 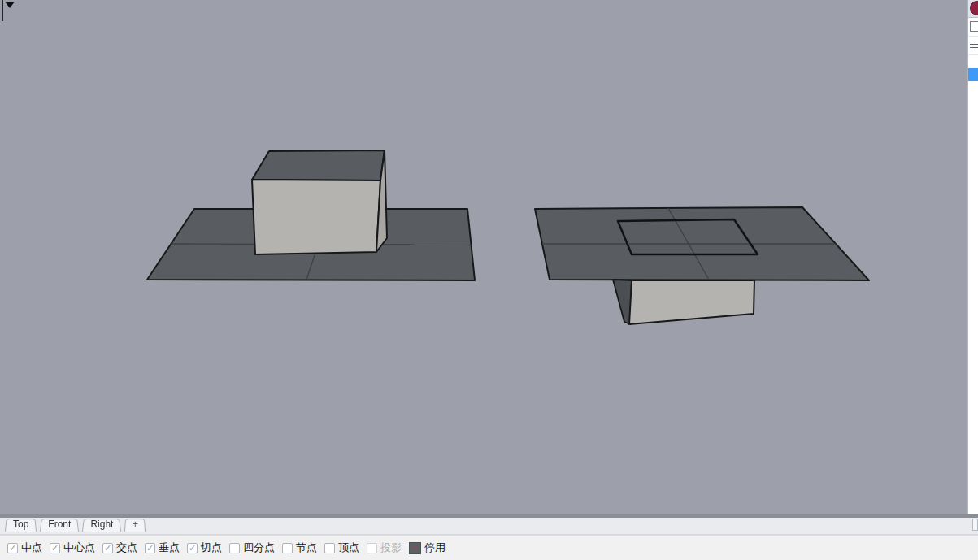 What do you see at coordinates (974, 8) in the screenshot?
I see `rhino-sphere-icon` at bounding box center [974, 8].